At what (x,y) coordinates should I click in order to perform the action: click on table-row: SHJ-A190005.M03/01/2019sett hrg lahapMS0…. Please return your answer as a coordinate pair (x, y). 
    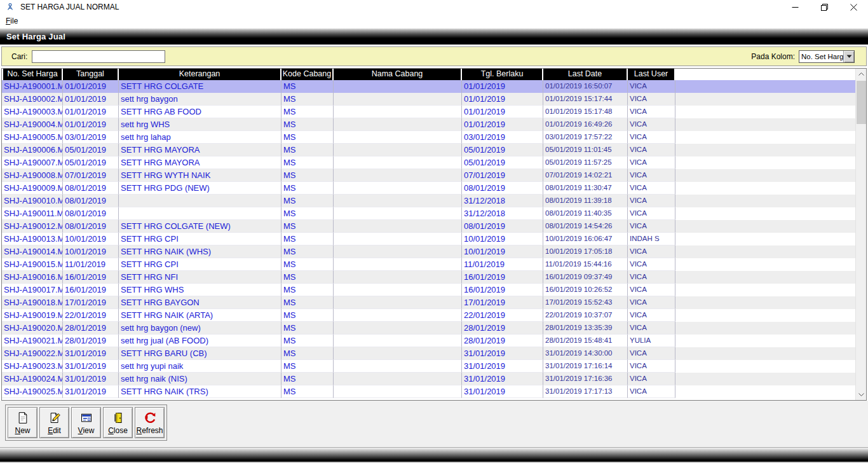
    Looking at the image, I should click on (428, 137).